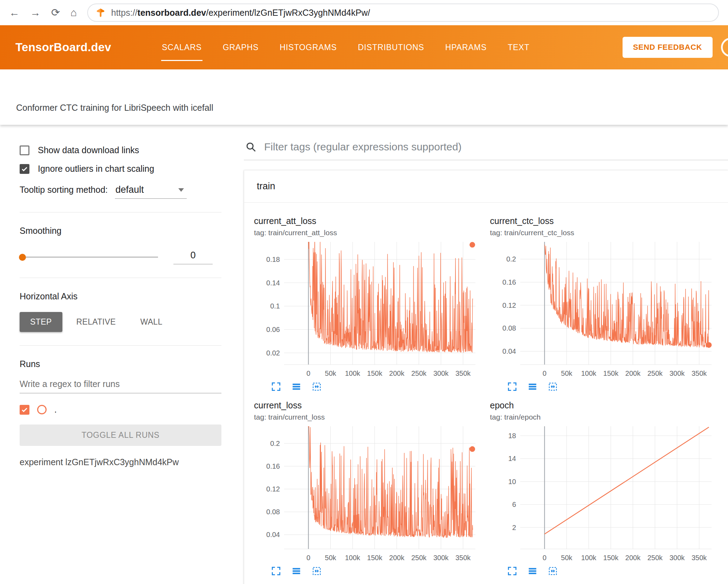 This screenshot has height=584, width=728. Describe the element at coordinates (589, 373) in the screenshot. I see `svg-text: 100k` at that location.